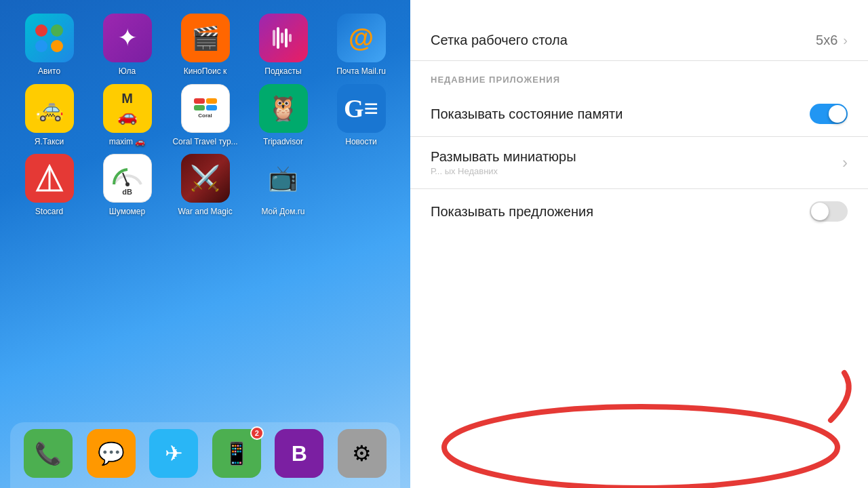  What do you see at coordinates (639, 114) in the screenshot?
I see `settings-memory-row: Показывать состояние памяти` at bounding box center [639, 114].